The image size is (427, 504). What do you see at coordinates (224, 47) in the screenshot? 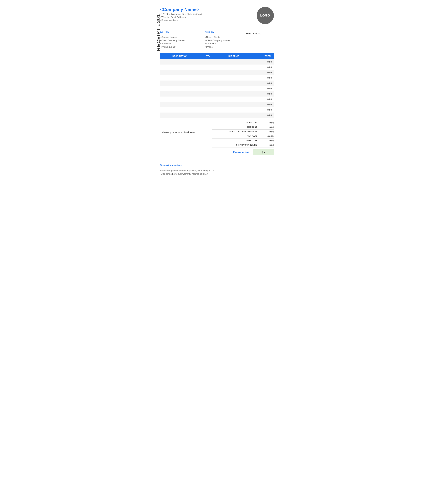
I see `ship-to-phone: <Phone>` at bounding box center [224, 47].